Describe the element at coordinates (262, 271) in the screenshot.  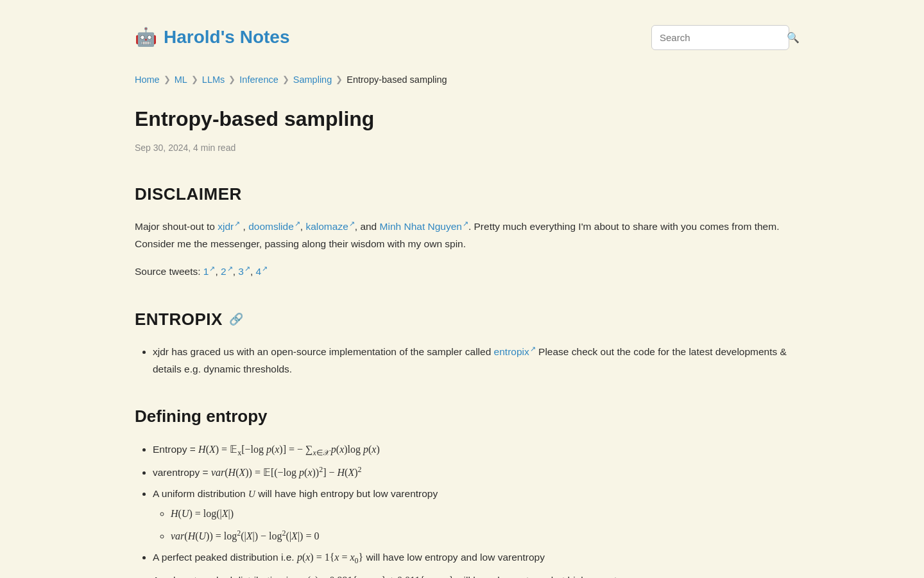
I see `tweet-link-4: 4↗` at that location.